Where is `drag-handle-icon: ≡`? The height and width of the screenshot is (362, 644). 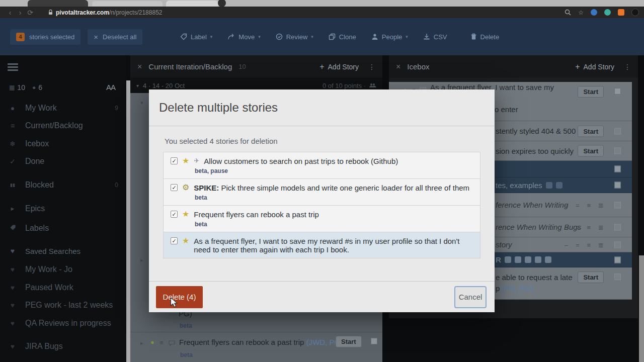 drag-handle-icon: ≡ is located at coordinates (162, 343).